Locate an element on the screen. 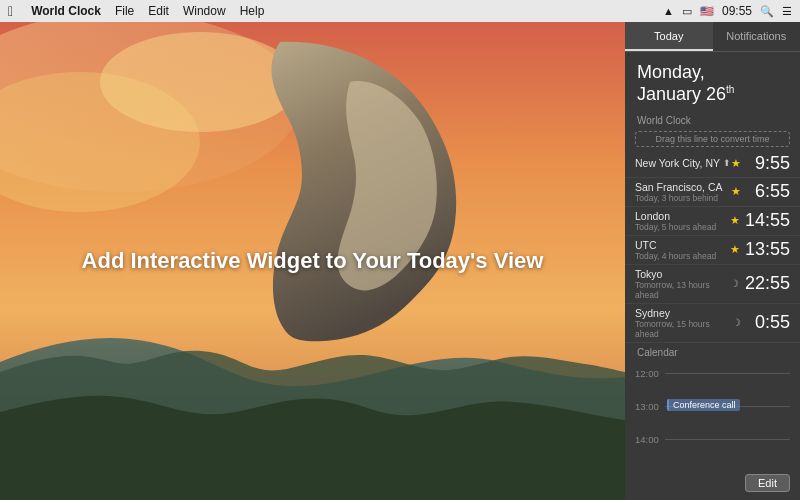 Image resolution: width=800 pixels, height=500 pixels. date-header: Monday, January 26th is located at coordinates (712, 82).